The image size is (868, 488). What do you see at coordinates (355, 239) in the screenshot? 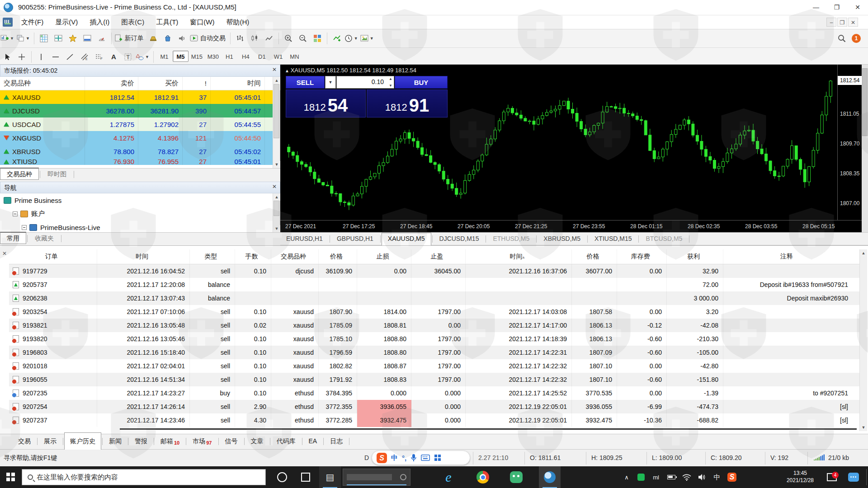
I see `chart-tab-gbpusd-h1: GBPUSD,H1` at bounding box center [355, 239].